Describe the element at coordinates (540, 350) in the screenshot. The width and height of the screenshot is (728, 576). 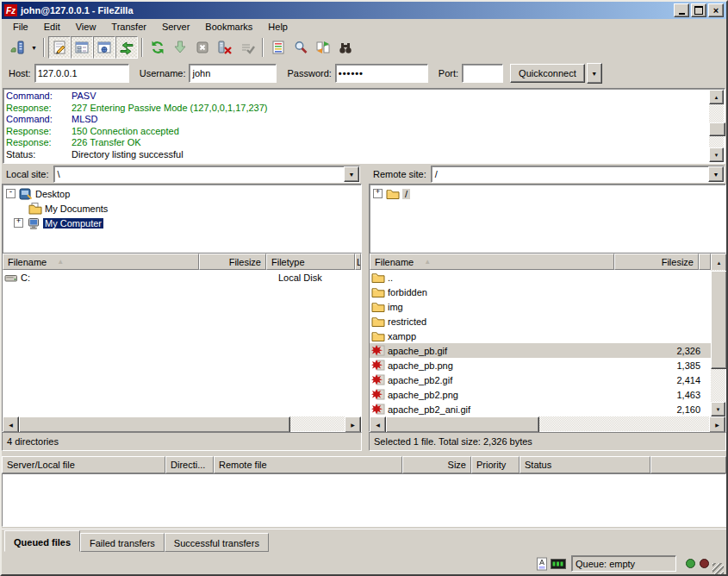
I see `file-row-selected: apache_pb.gif2,326` at that location.